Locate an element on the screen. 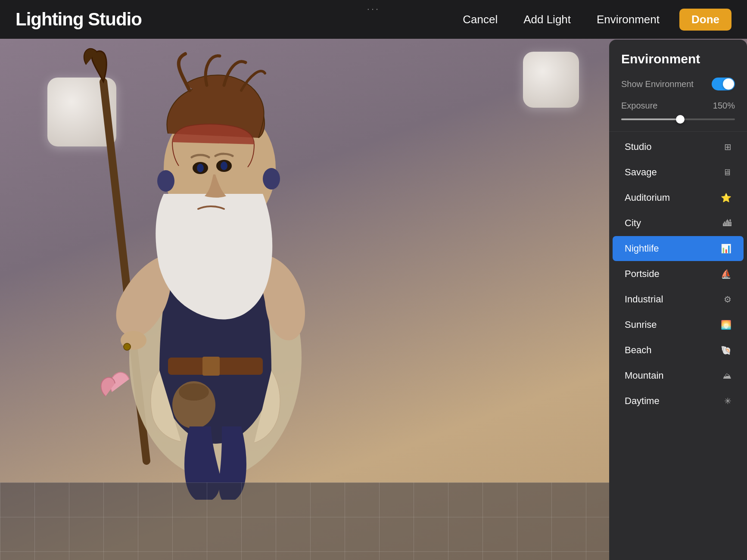 The height and width of the screenshot is (560, 747). divider-top is located at coordinates (678, 132).